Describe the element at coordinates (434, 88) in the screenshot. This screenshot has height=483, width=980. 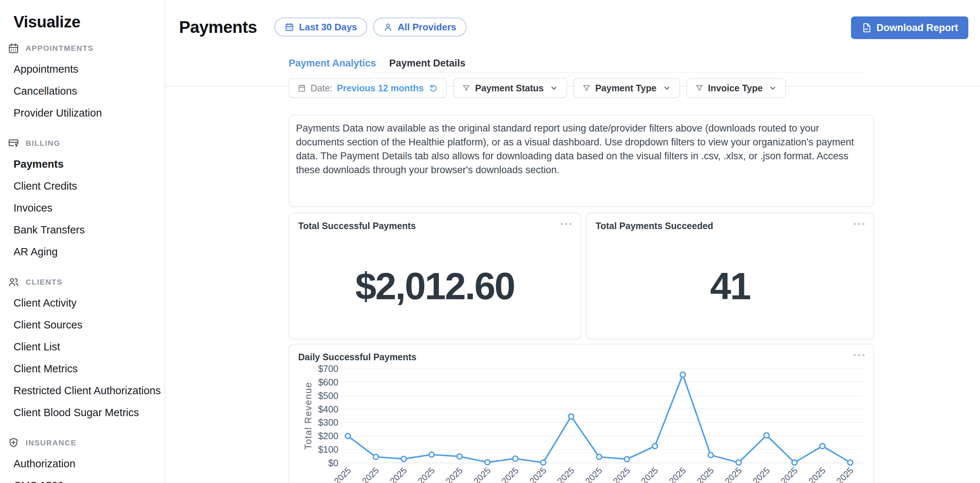
I see `reset-filter-icon` at that location.